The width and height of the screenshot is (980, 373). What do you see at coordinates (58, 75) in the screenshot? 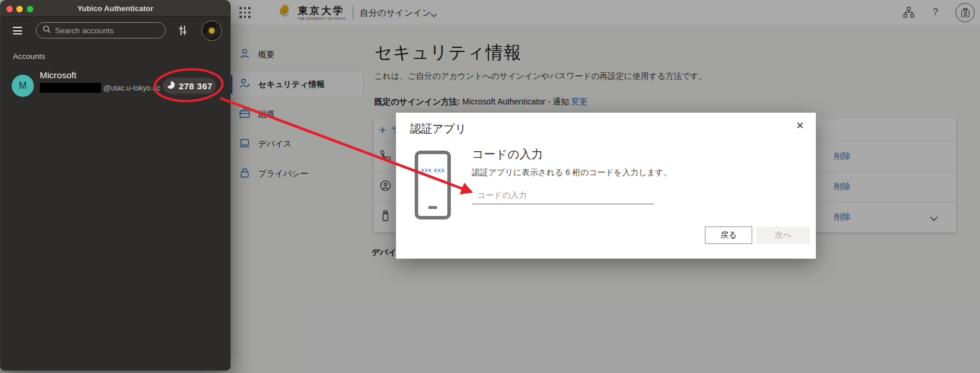
I see `account-issuer: Microsoft` at bounding box center [58, 75].